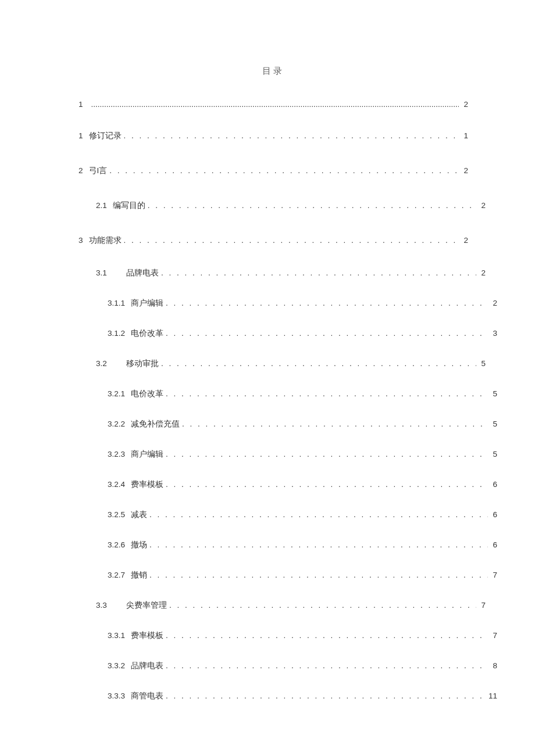  What do you see at coordinates (111, 273) in the screenshot?
I see `toc-entry-num: 3.1` at bounding box center [111, 273].